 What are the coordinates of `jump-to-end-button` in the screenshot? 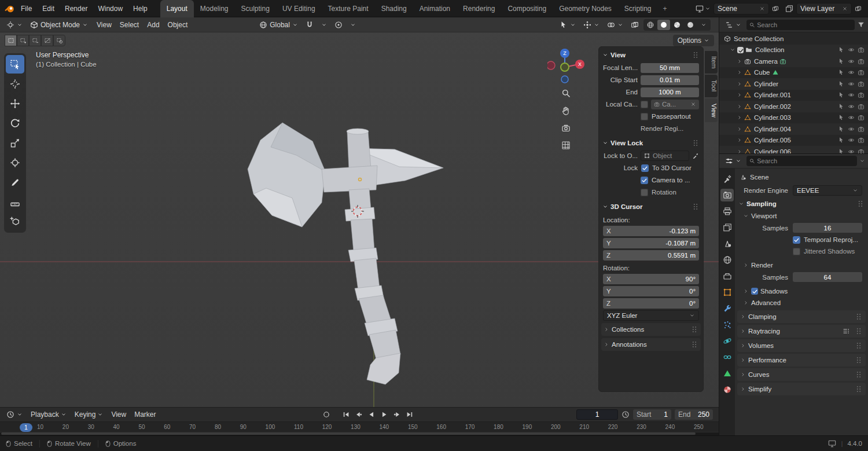 It's located at (410, 415).